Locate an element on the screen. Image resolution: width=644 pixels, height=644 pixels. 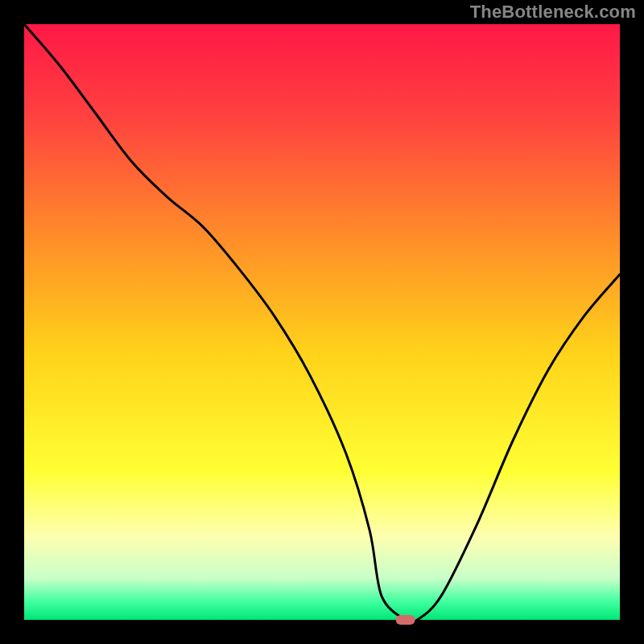
optimal-marker is located at coordinates (406, 620).